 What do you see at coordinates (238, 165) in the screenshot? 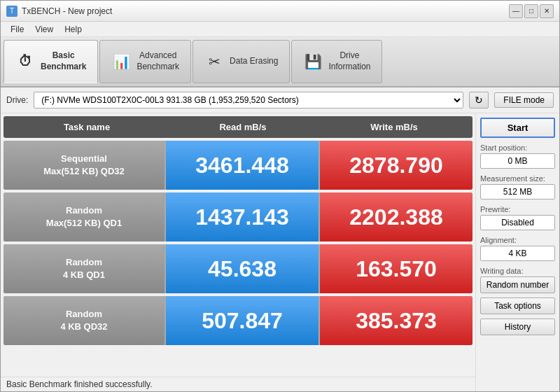
I see `table-row: SequentialMax(512 KB) QD32 3461.448 2878…` at bounding box center [238, 165].